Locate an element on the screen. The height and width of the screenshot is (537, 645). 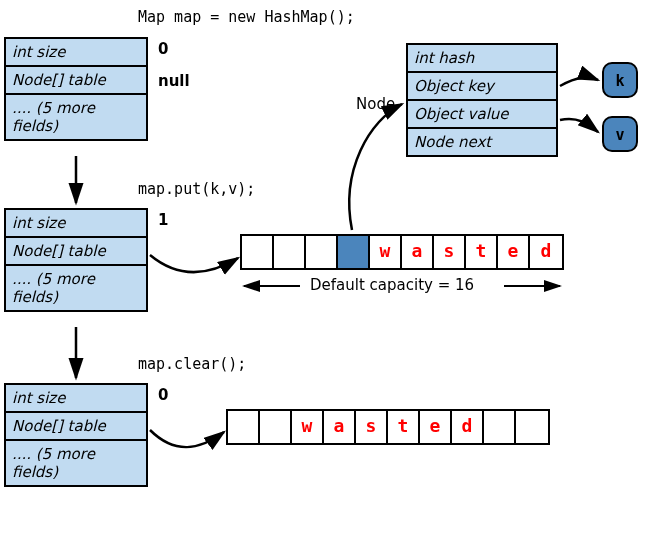
code-line-clear: map.clear(); is located at coordinates (192, 364).